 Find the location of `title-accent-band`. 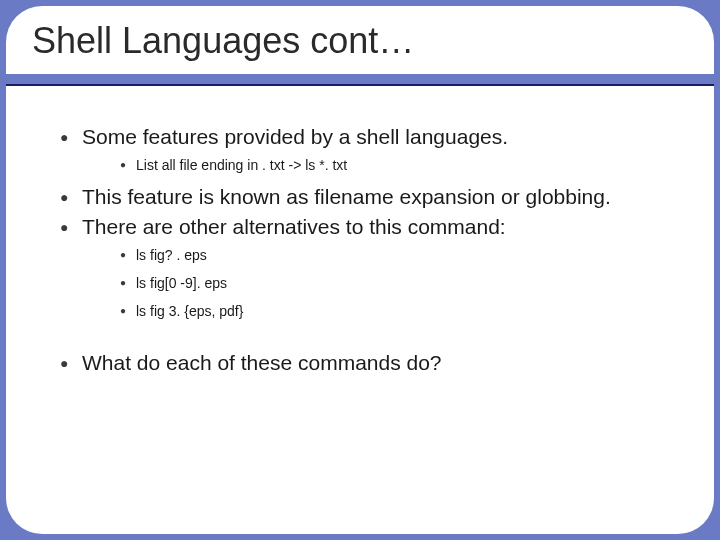

title-accent-band is located at coordinates (360, 79).